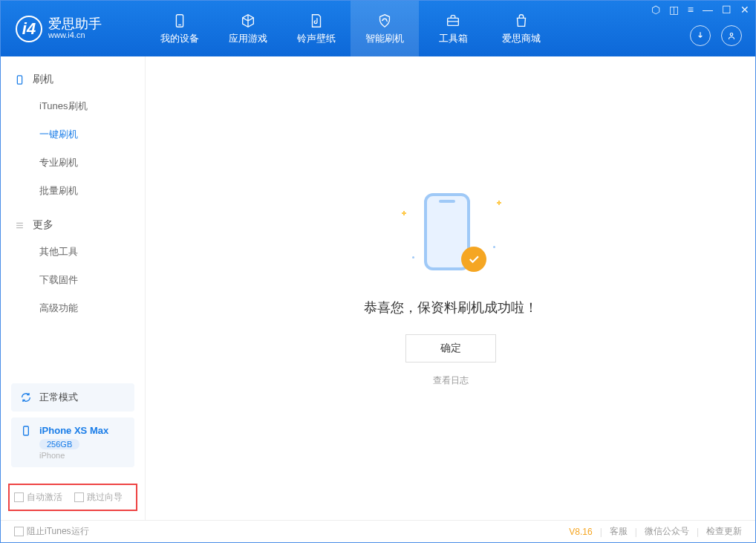 This screenshot has height=543, width=756. I want to click on shield-sync-icon, so click(385, 21).